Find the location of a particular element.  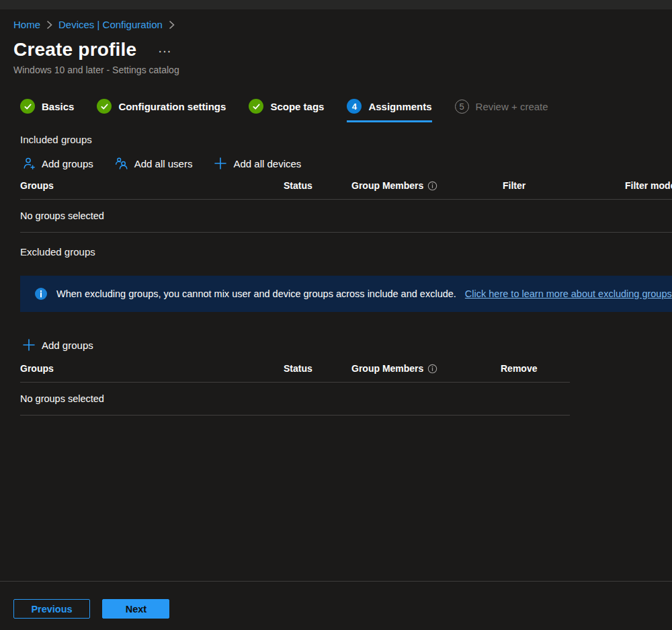

next-button: Next is located at coordinates (136, 609).